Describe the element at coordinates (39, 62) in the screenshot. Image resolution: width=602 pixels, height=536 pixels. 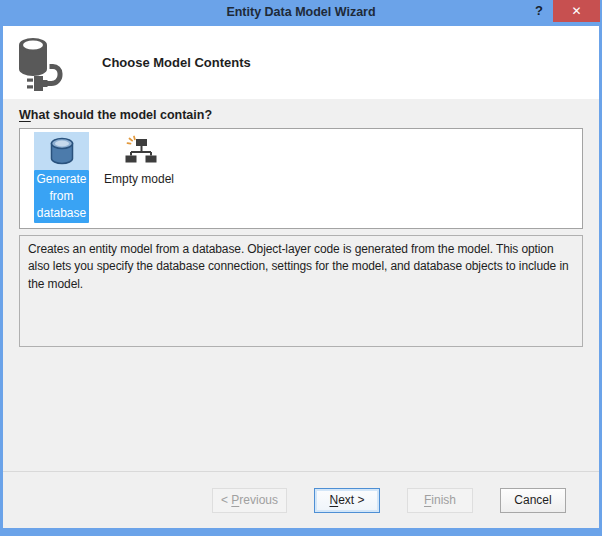
I see `database-plug-icon` at that location.